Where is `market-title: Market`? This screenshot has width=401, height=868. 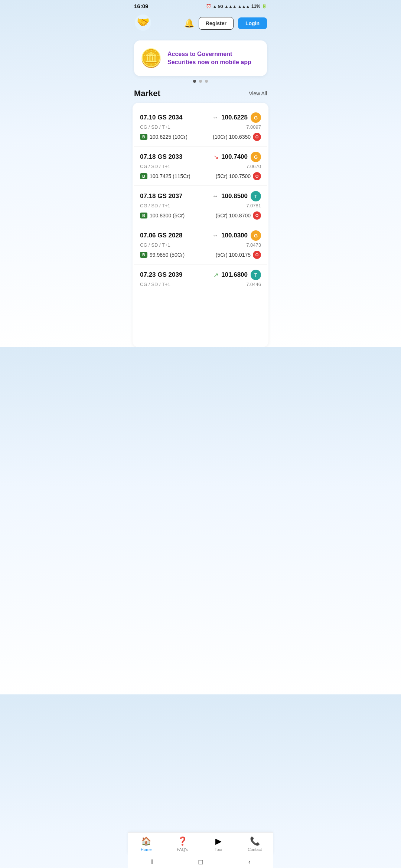 market-title: Market is located at coordinates (147, 93).